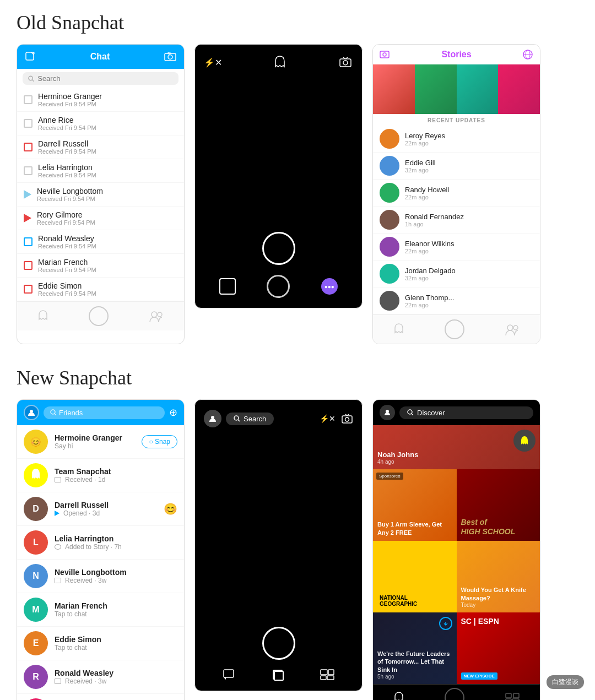  I want to click on avatar: N, so click(36, 576).